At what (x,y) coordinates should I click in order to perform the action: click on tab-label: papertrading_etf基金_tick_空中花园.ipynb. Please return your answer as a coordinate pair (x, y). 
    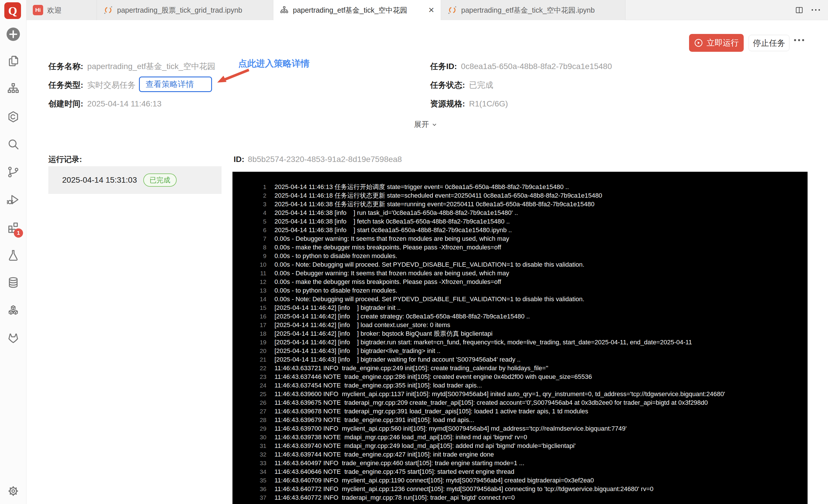
    Looking at the image, I should click on (528, 10).